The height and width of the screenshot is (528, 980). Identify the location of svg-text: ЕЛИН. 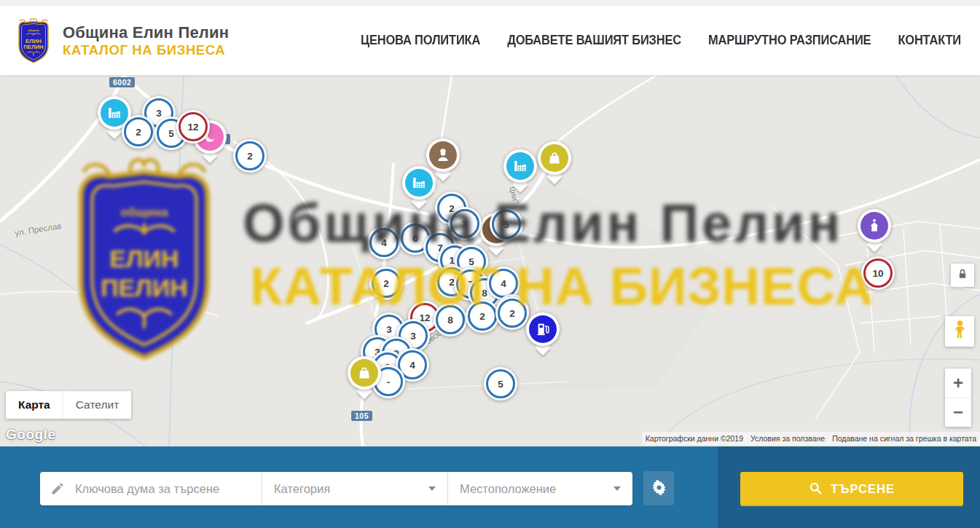
(34, 41).